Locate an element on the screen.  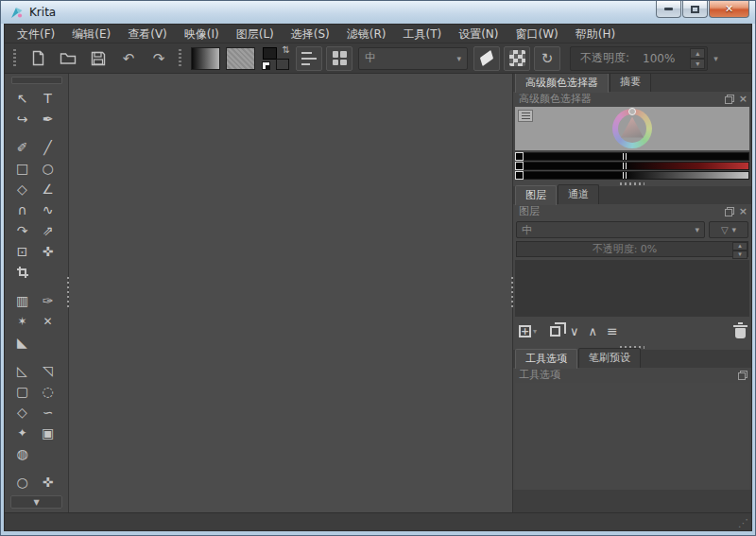
brush-presets-button is located at coordinates (339, 59).